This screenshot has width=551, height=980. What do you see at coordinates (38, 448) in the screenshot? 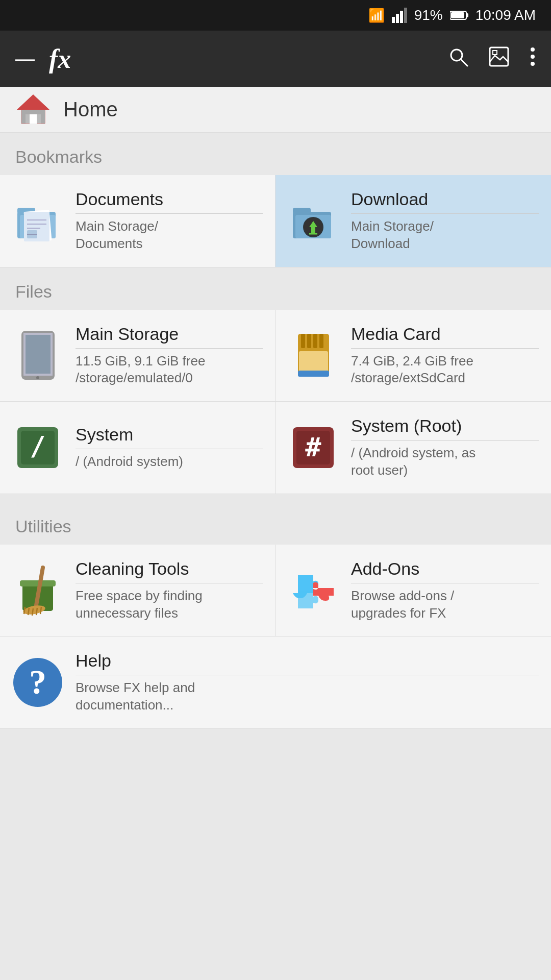
I see `system-icon: /` at bounding box center [38, 448].